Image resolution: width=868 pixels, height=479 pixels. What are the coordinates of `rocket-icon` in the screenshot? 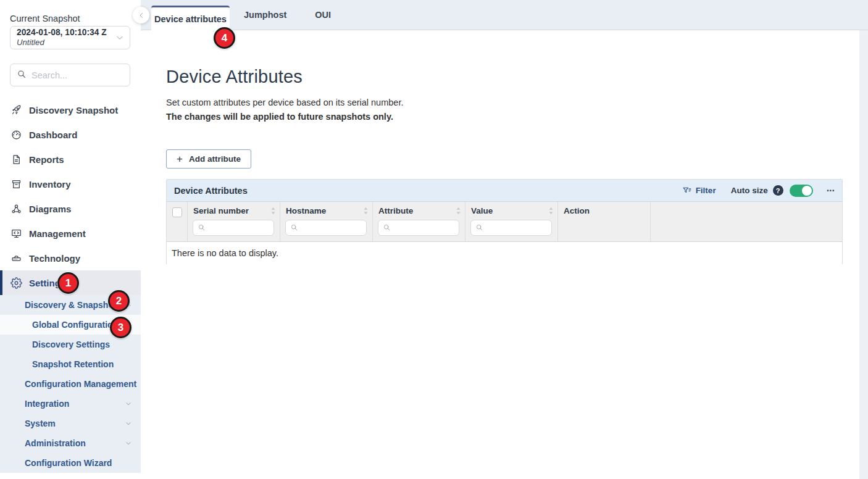 It's located at (16, 110).